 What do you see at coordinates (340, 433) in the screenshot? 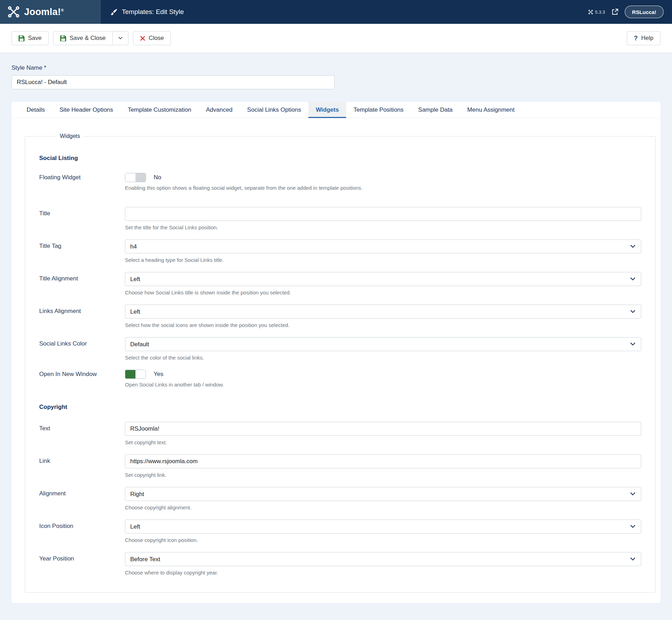
I see `field-copyright-text: Text Set copyright text.` at bounding box center [340, 433].